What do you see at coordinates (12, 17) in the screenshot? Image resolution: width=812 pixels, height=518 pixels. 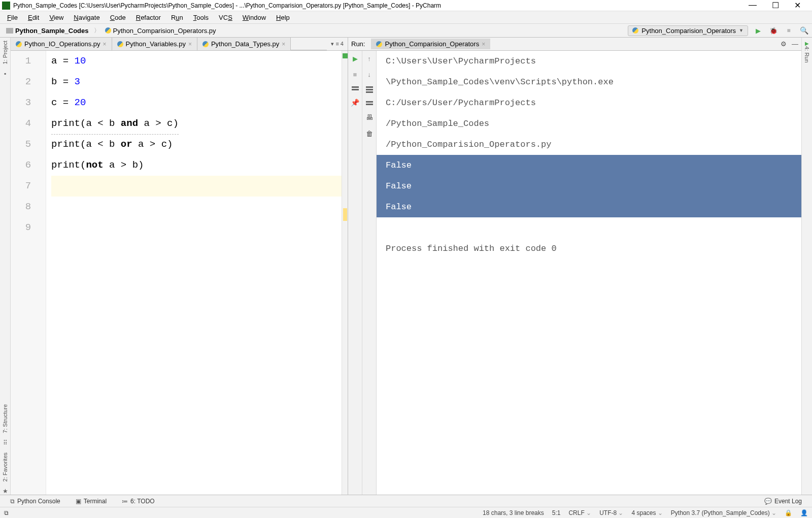 I see `menu-file: File` at bounding box center [12, 17].